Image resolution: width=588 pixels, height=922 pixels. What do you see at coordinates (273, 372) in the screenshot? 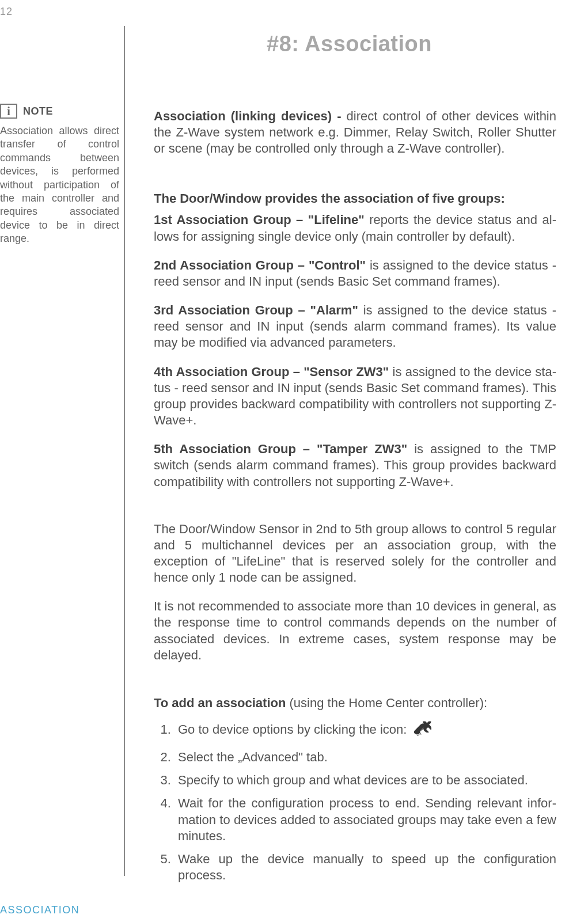
I see `group-4-bold: 4th Association Group – "Sensor ZW3"` at bounding box center [273, 372].